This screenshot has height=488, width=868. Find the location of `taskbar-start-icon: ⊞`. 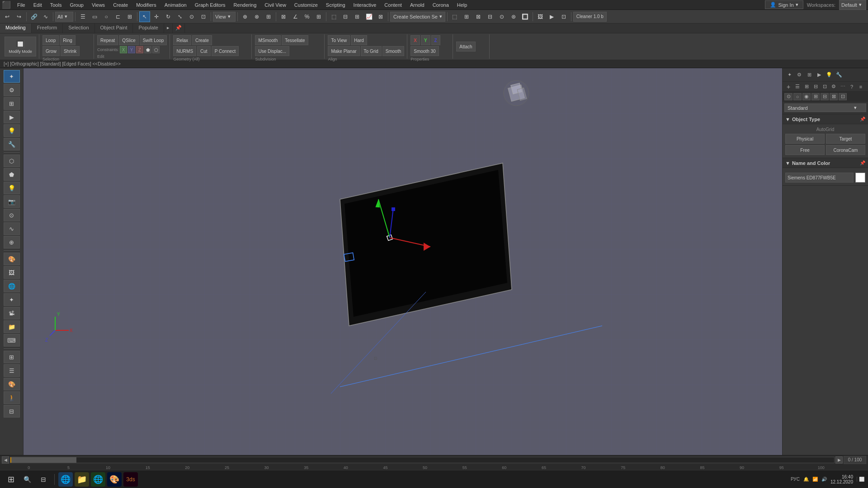

taskbar-start-icon: ⊞ is located at coordinates (11, 479).